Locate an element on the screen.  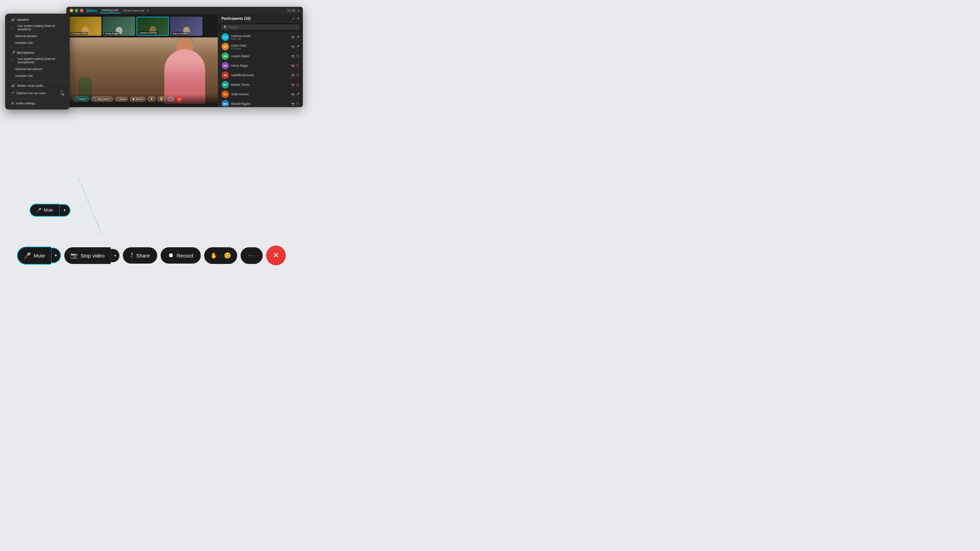
participant-item: UP Umar Patel Presenter 📷 🎤 is located at coordinates (260, 46).